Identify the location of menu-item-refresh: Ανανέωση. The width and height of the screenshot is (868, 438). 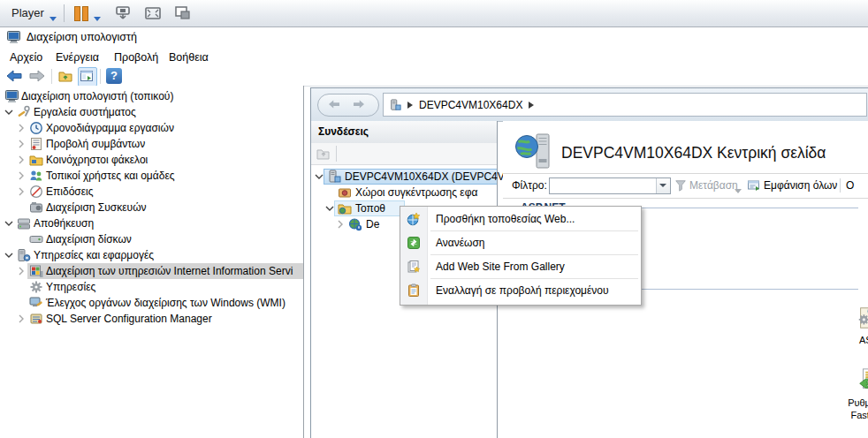
(521, 243).